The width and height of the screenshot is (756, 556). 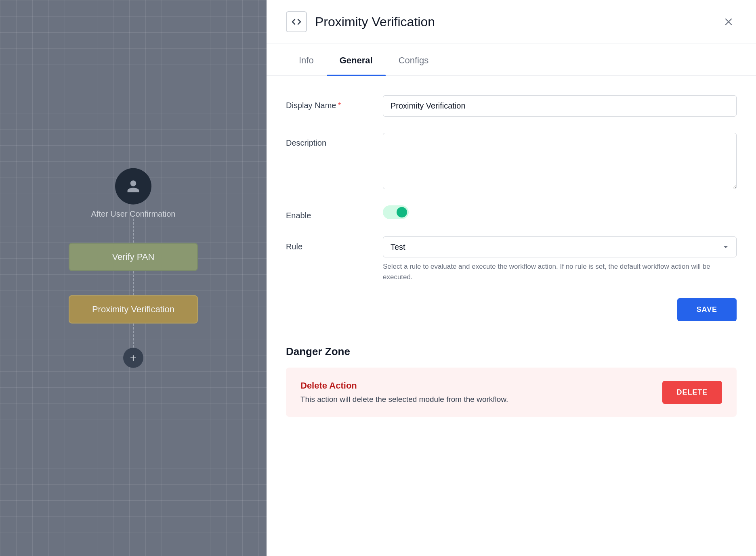 I want to click on display-name-row: Display Name*, so click(x=511, y=106).